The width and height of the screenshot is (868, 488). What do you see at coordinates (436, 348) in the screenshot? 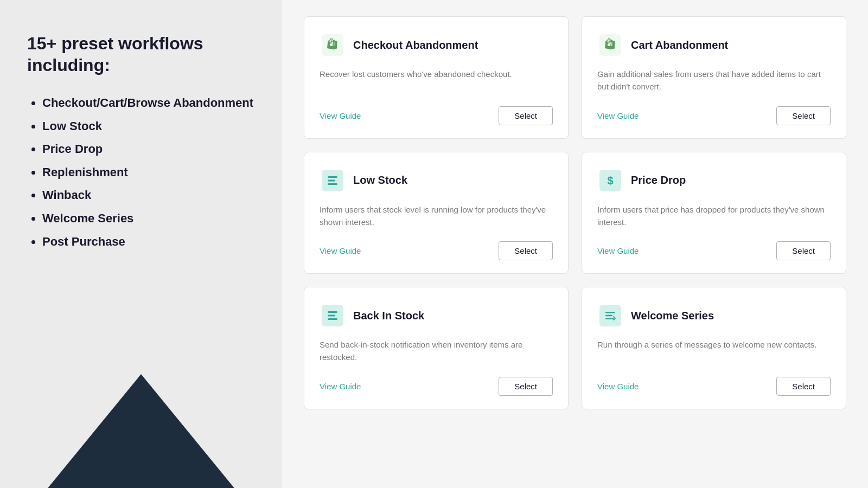
I see `workflow-card-back-in-stock: Back In Stock Send back-in-stock notific…` at bounding box center [436, 348].